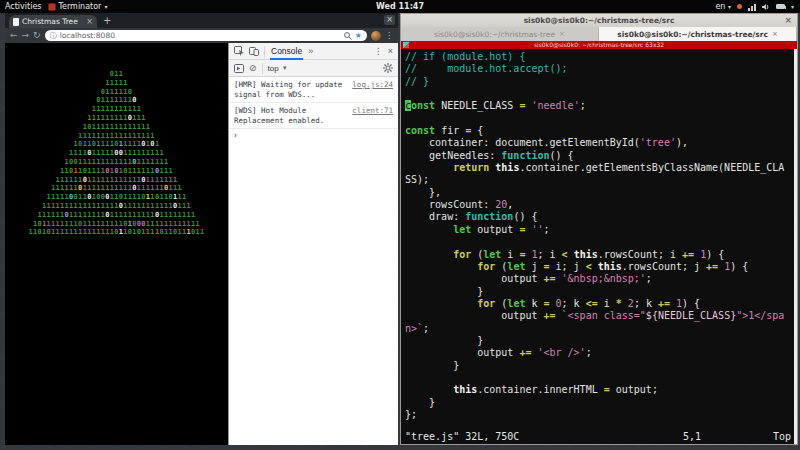 The image size is (800, 450). I want to click on battery-icon, so click(780, 6).